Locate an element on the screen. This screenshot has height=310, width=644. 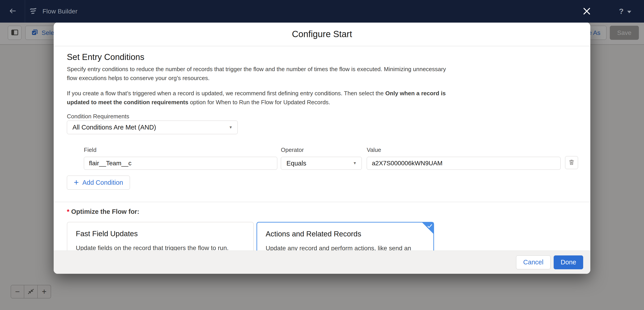
close-modal-button is located at coordinates (587, 12).